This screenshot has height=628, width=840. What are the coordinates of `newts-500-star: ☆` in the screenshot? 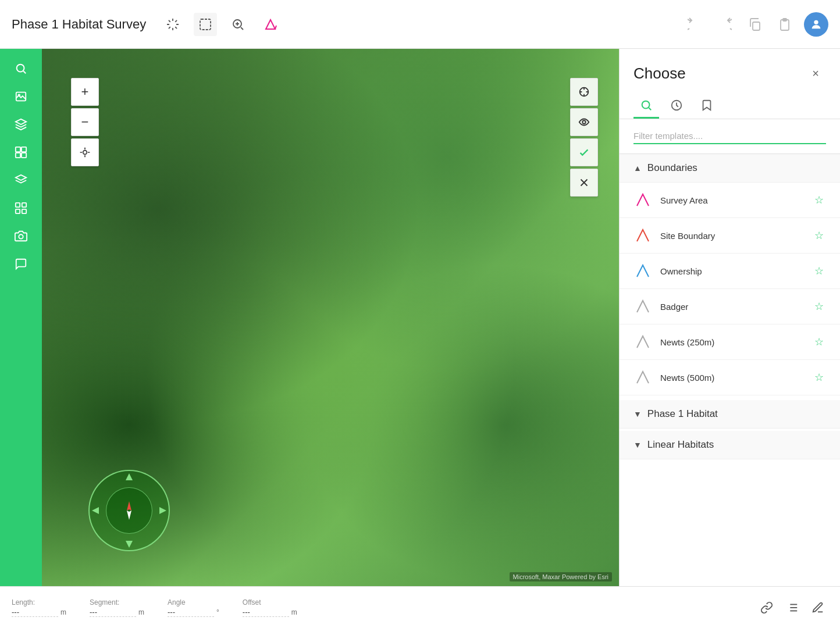 It's located at (819, 377).